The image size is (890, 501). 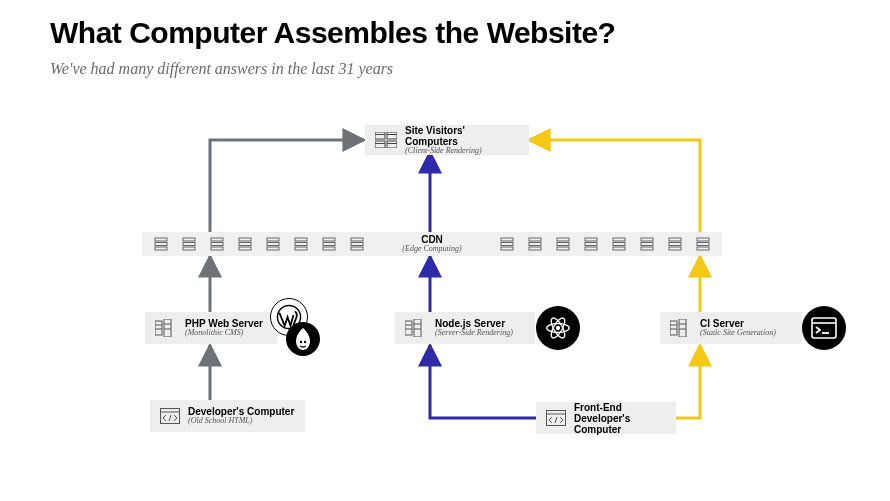 I want to click on drupal-icon, so click(x=303, y=339).